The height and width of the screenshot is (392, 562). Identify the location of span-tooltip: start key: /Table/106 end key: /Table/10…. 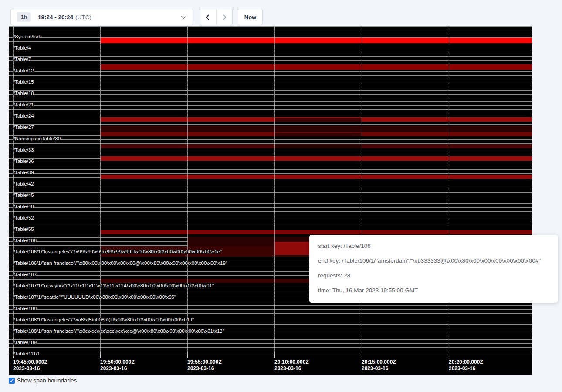
(433, 269).